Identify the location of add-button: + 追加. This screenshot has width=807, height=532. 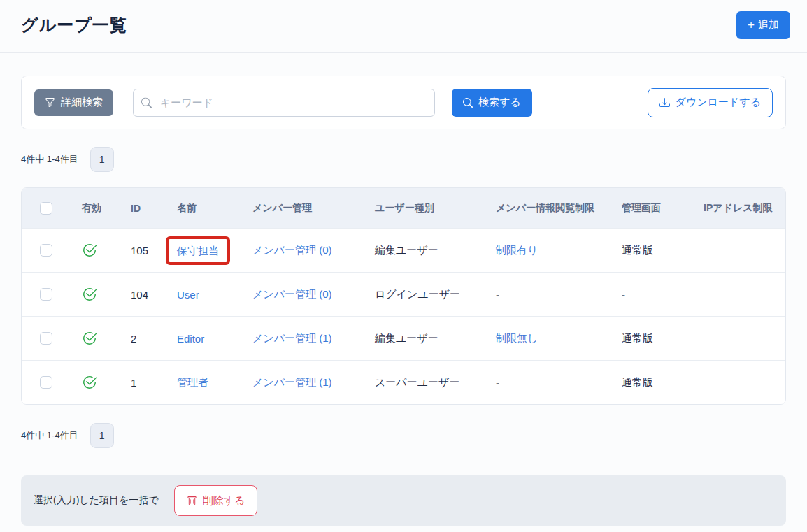
(764, 25).